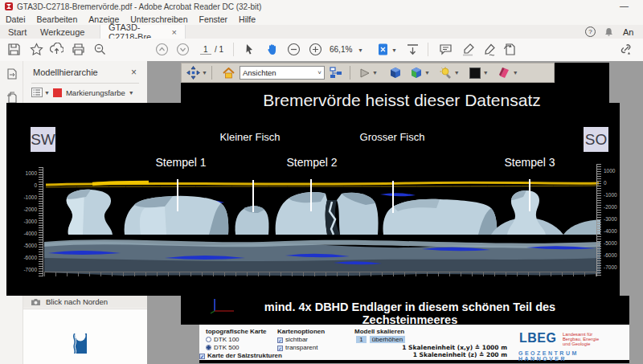  What do you see at coordinates (457, 72) in the screenshot?
I see `lighting-caret-icon: ▼` at bounding box center [457, 72].